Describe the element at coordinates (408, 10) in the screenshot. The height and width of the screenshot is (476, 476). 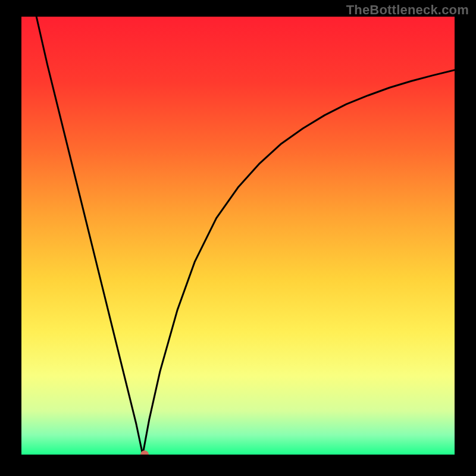
I see `watermark-text: TheBottleneck.com` at that location.